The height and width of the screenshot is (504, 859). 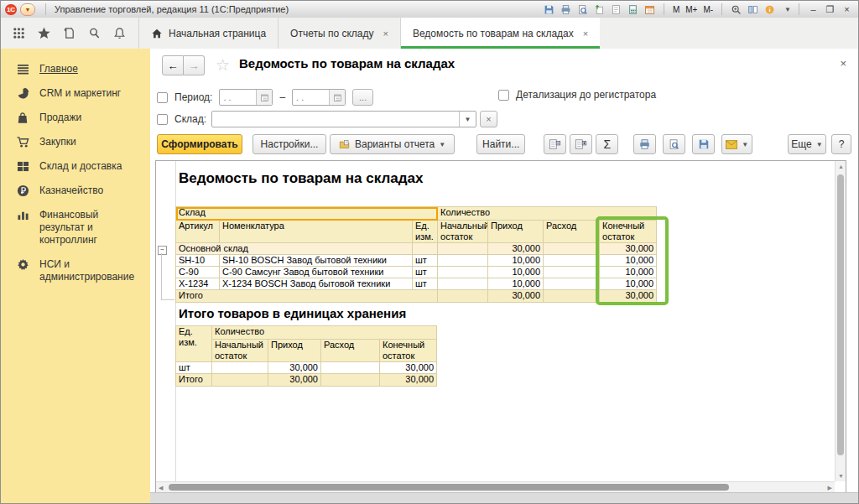 I want to click on scroll-up-icon: ▲, so click(x=841, y=166).